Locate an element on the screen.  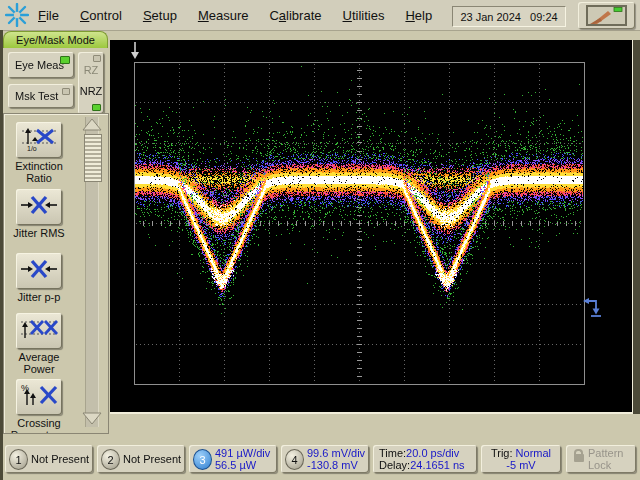
measurement-label: Jitter p-p is located at coordinates (39, 297).